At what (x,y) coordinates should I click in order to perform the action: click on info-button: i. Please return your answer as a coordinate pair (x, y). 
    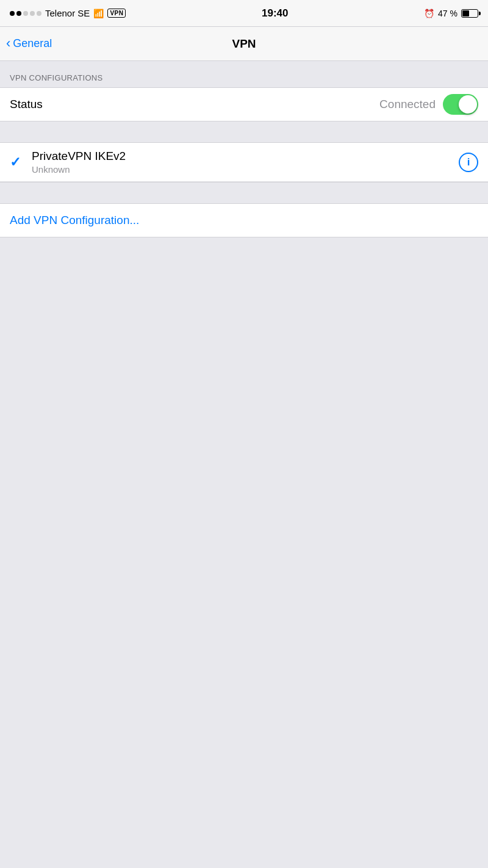
    Looking at the image, I should click on (468, 162).